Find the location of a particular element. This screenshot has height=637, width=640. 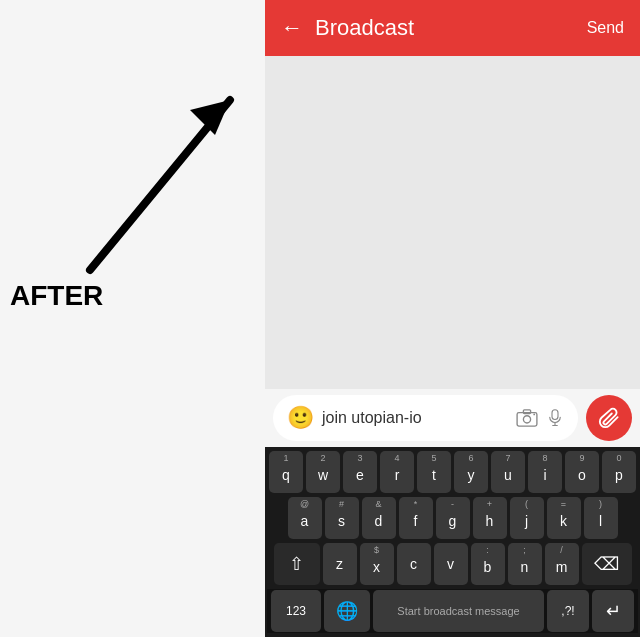

key-s: #s is located at coordinates (342, 518).